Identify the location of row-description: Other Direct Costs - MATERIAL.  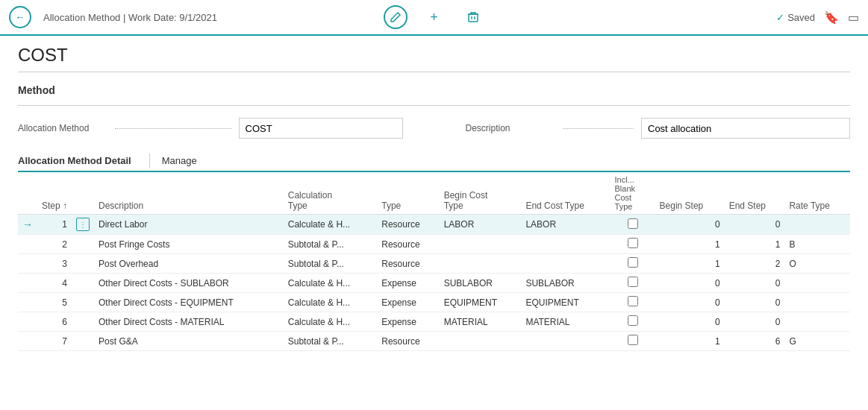
(189, 322).